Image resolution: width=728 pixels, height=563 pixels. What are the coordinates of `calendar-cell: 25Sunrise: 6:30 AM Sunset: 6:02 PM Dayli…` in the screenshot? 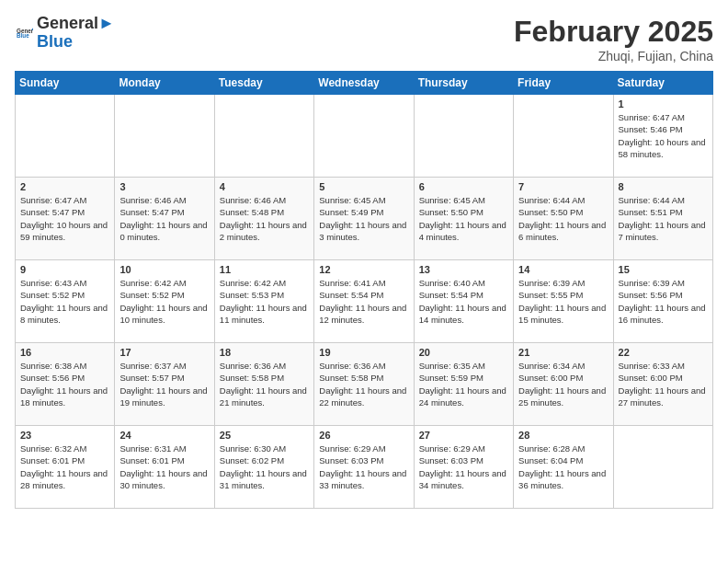 It's located at (264, 467).